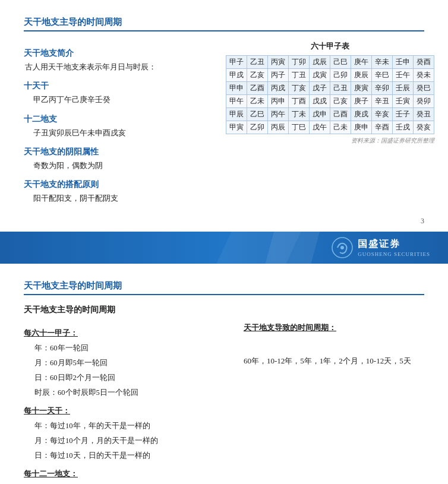  Describe the element at coordinates (381, 248) in the screenshot. I see `logo-area: 国盛证券 GUOSHENG SECURITIES` at that location.